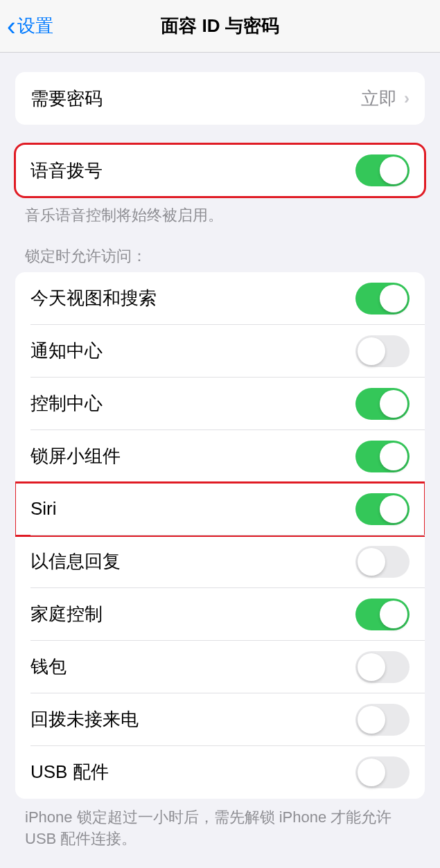 This screenshot has width=440, height=868. I want to click on locked-access-label: USB 配件, so click(193, 772).